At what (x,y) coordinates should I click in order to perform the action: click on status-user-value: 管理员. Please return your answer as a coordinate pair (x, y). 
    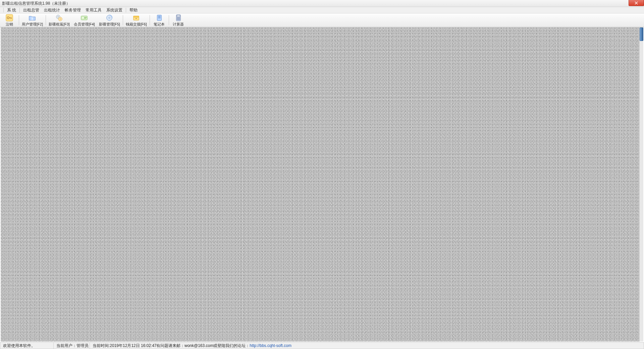
    Looking at the image, I should click on (83, 346).